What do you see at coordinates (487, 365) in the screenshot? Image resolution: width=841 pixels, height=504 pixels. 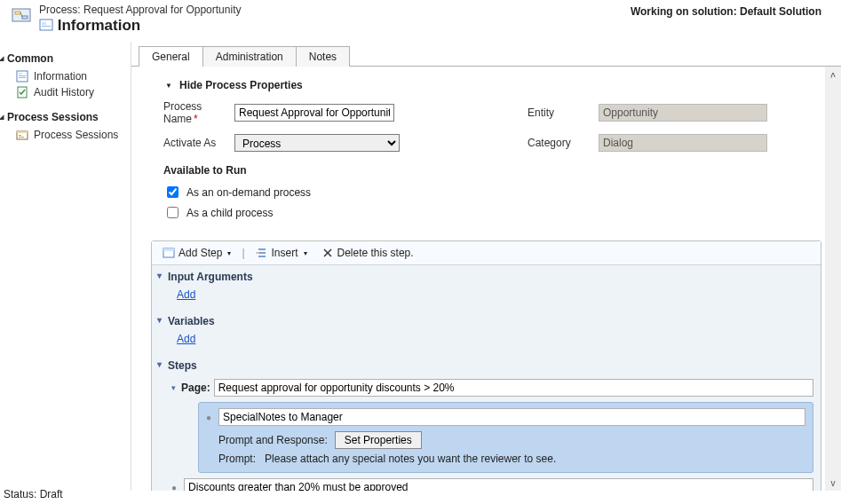 I see `section-steps: Steps` at bounding box center [487, 365].